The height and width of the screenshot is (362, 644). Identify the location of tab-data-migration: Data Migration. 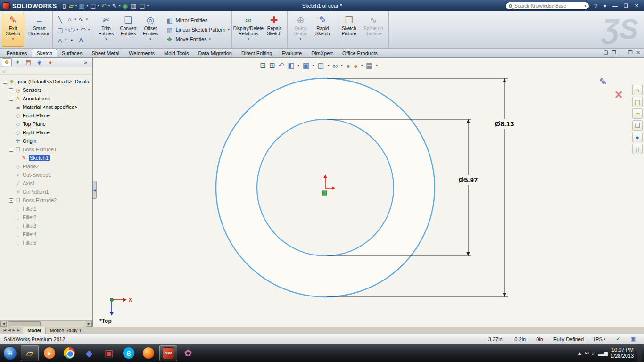
(215, 53).